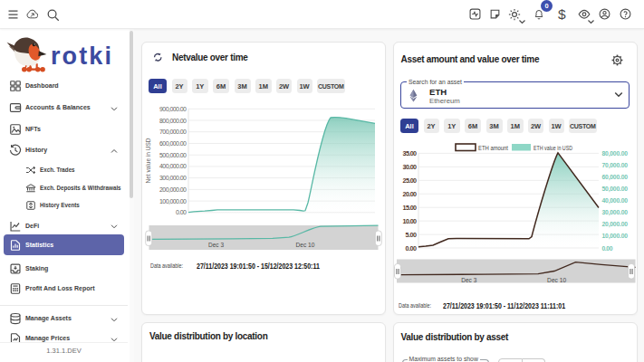 This screenshot has width=644, height=362. What do you see at coordinates (410, 181) in the screenshot?
I see `svg-text: 25.00` at bounding box center [410, 181].